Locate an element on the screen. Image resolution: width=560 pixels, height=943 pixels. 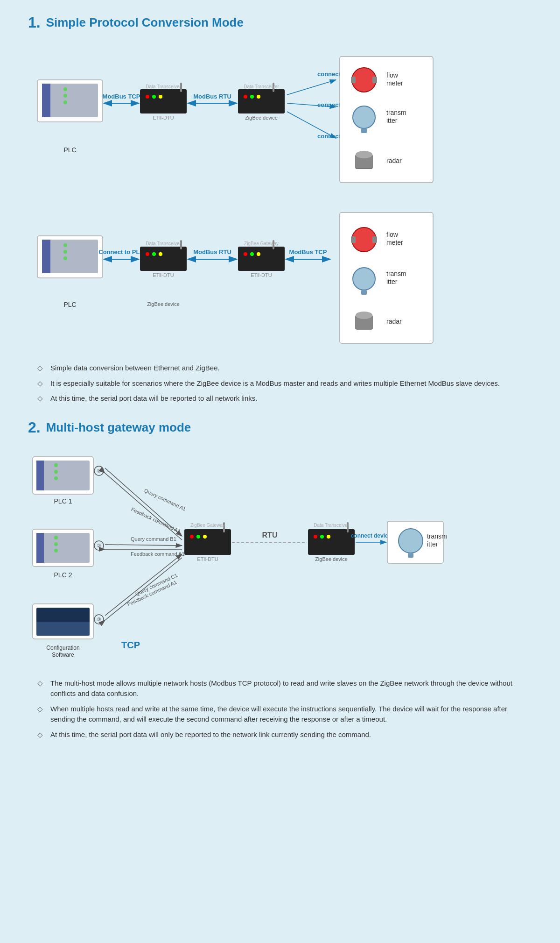
bullet1-item3: At this time, the serial port data will … is located at coordinates (285, 399).